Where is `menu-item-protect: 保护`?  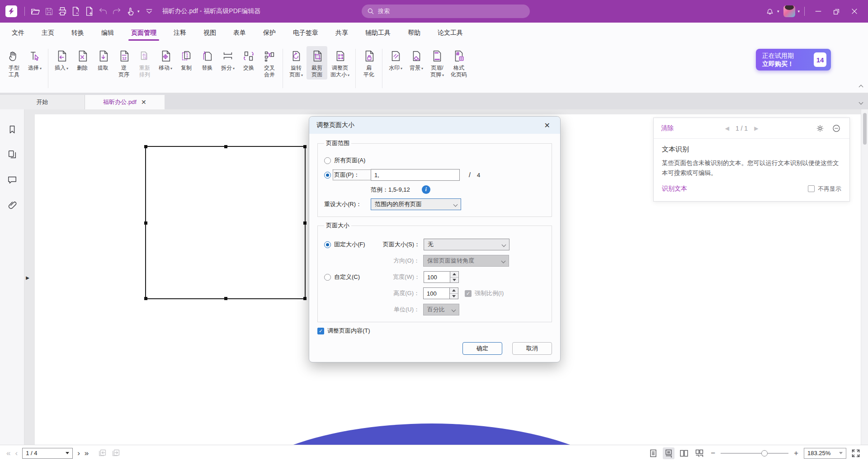 menu-item-protect: 保护 is located at coordinates (269, 33).